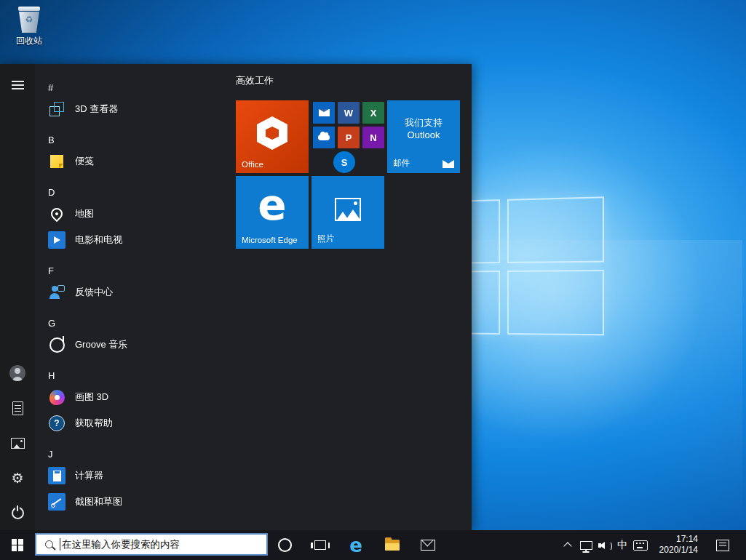 This screenshot has height=560, width=746. I want to click on recycle-bin-label: 回收站, so click(29, 41).